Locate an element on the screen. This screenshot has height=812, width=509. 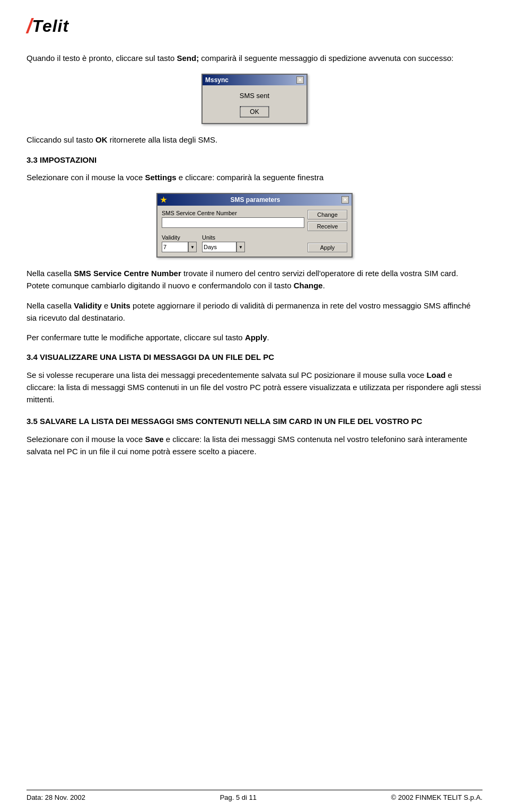
section-3-4-heading: 3.4 VISUALIZZARE UNA LISTA DI MESSAGGI D… is located at coordinates (254, 357).